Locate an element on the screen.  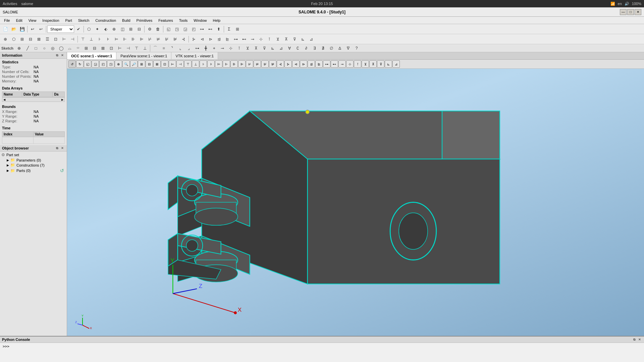
menu-window: Window is located at coordinates (200, 20).